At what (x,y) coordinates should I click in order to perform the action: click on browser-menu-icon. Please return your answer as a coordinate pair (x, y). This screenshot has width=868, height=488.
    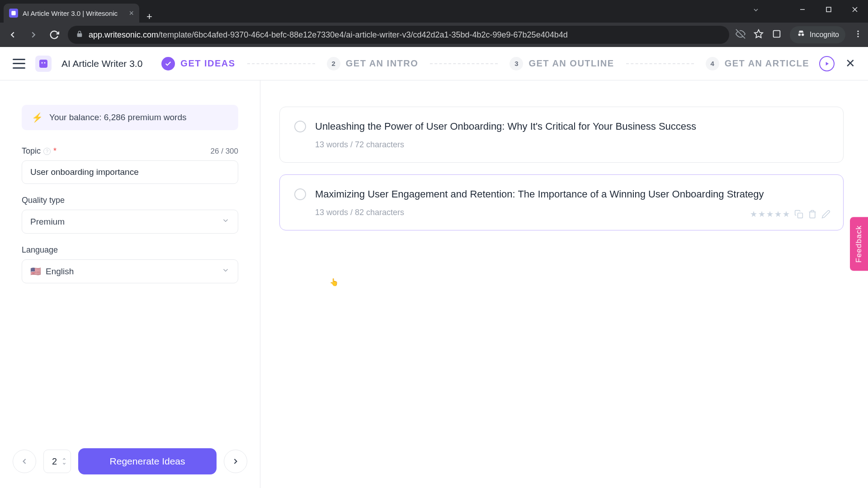
    Looking at the image, I should click on (858, 35).